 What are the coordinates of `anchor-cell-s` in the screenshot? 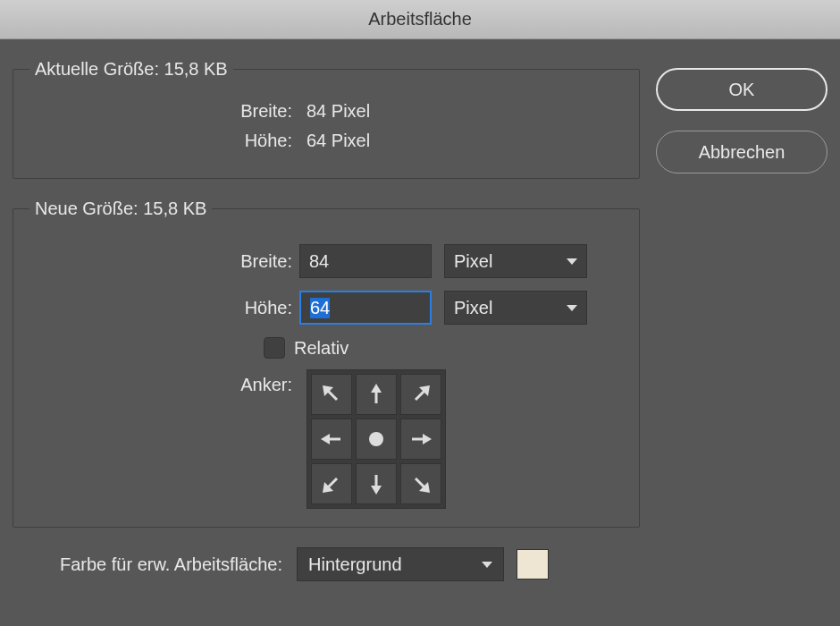 It's located at (376, 484).